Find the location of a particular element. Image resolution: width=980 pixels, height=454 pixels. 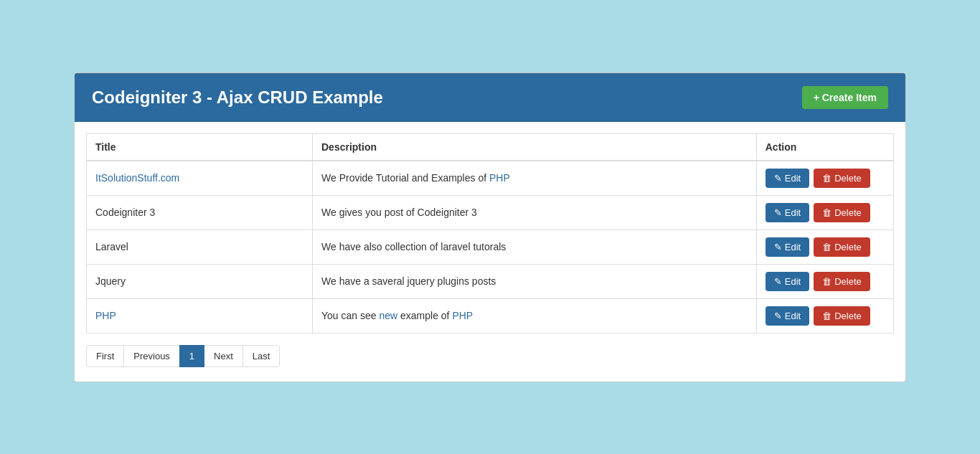

table-row: JqueryWe have a saveral jquery plugins p… is located at coordinates (491, 281).